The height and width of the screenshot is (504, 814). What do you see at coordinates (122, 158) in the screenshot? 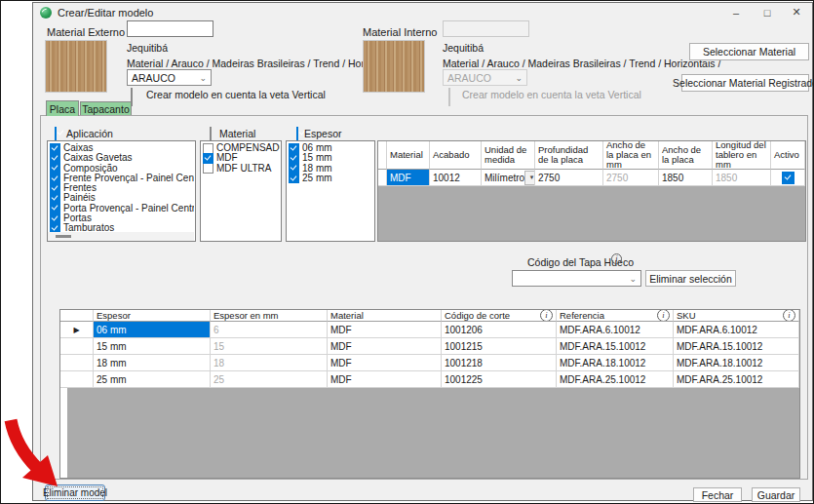
I see `list-item: Caixas Gavetas` at bounding box center [122, 158].